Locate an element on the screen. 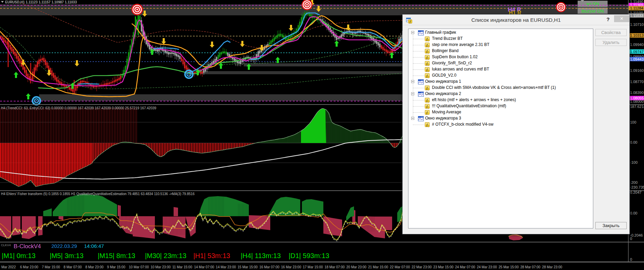 The width and height of the screenshot is (644, 270). svg-text: |M15| 8m:13 is located at coordinates (116, 256).